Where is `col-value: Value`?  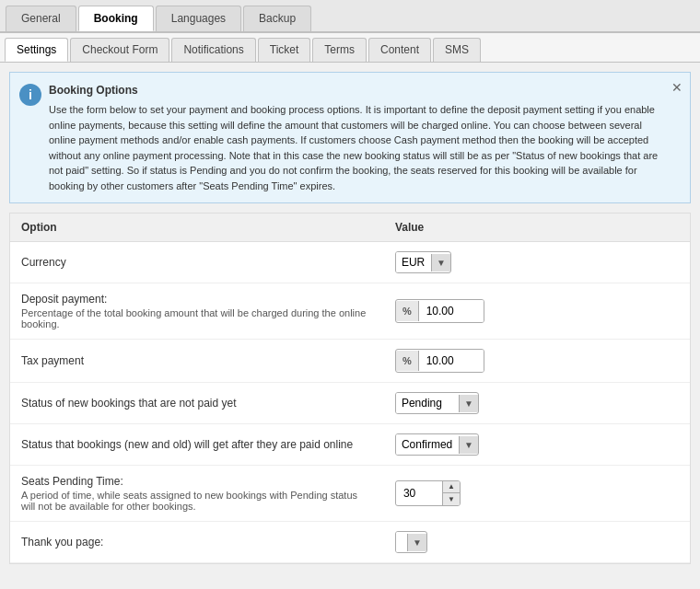
col-value: Value is located at coordinates (537, 228).